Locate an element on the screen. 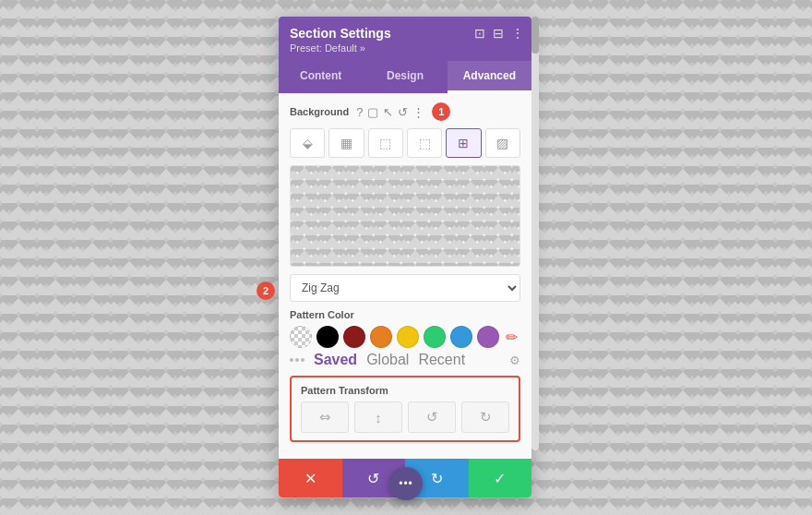 The image size is (812, 515). rotate-ccw-btn: ↺ is located at coordinates (432, 417).